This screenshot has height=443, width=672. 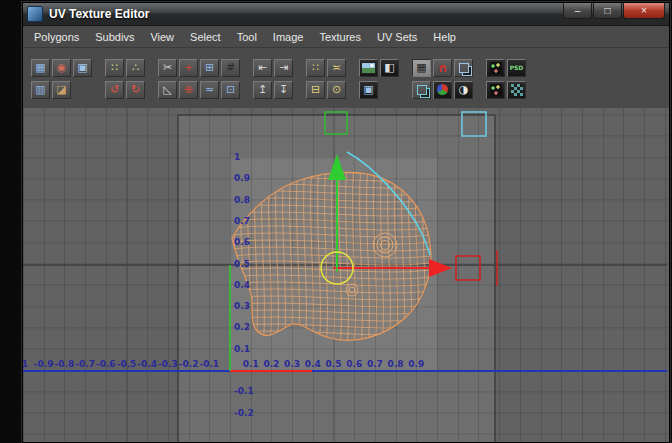 What do you see at coordinates (517, 90) in the screenshot?
I see `use-image-ratio-icon` at bounding box center [517, 90].